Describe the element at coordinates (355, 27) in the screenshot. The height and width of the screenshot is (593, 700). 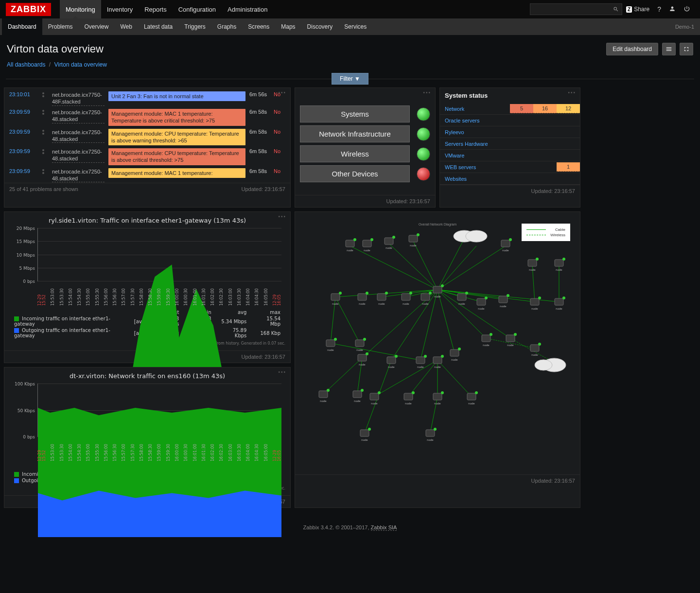
I see `subnav-services: Services` at that location.